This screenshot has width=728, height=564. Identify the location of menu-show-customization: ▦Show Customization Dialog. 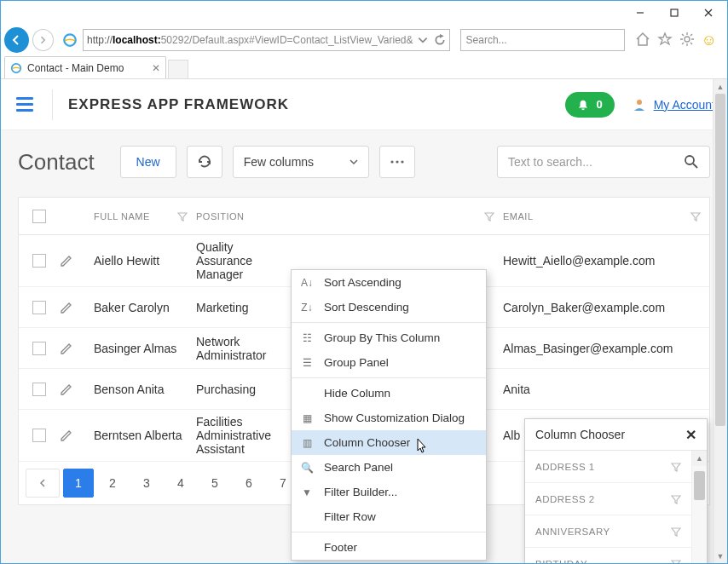
(389, 417).